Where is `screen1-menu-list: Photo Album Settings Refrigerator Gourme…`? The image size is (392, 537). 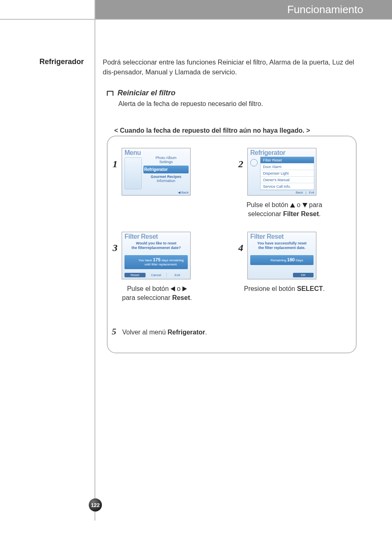
screen1-menu-list: Photo Album Settings Refrigerator Gourme… is located at coordinates (166, 169).